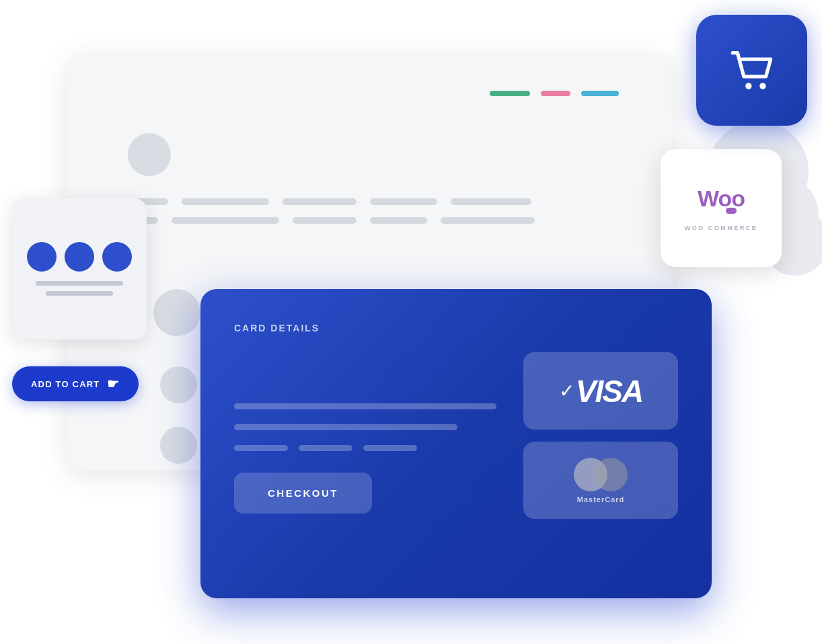  Describe the element at coordinates (365, 406) in the screenshot. I see `card-number-line` at that location.